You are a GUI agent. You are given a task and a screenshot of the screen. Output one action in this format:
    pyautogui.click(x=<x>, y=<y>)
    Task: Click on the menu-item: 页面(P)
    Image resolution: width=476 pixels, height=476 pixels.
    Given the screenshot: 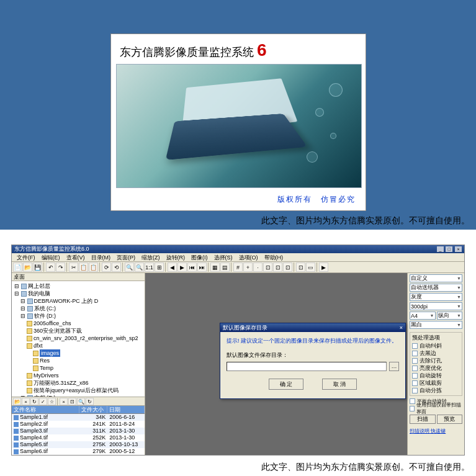 What is the action you would take?
    pyautogui.click(x=126, y=258)
    